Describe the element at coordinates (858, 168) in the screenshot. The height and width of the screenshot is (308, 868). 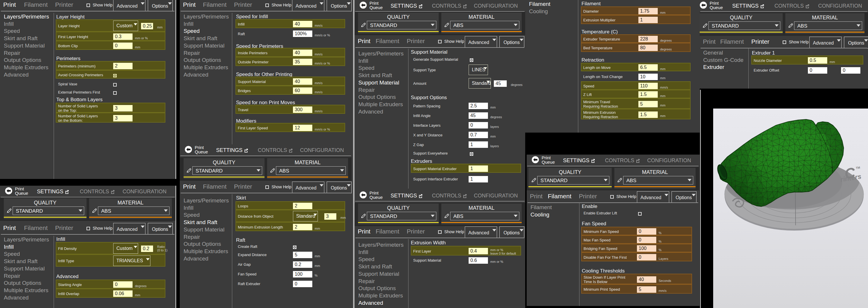
I see `svg-text: TM` at that location.